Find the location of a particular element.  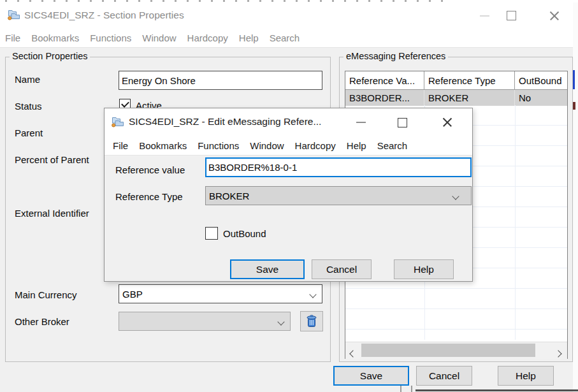

trash-icon is located at coordinates (312, 321).